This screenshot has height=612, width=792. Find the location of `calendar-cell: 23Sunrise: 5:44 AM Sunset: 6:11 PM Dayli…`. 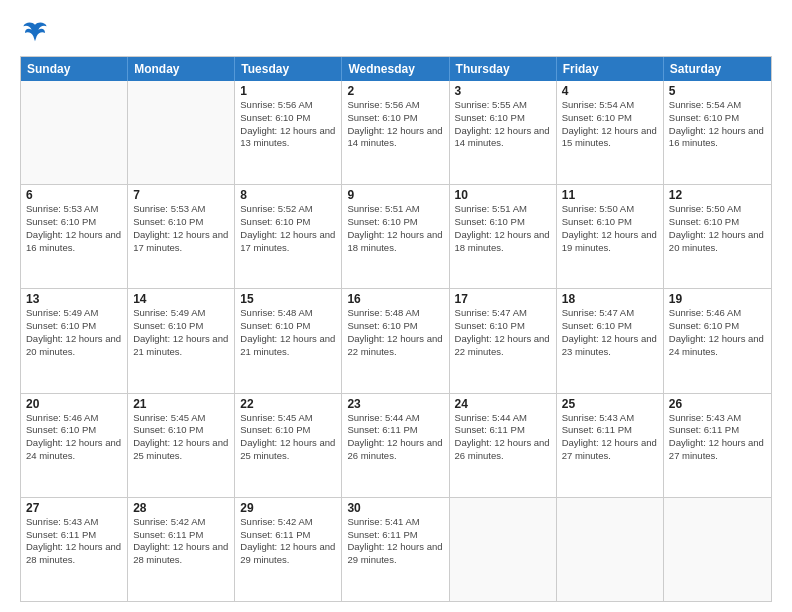

calendar-cell: 23Sunrise: 5:44 AM Sunset: 6:11 PM Dayli… is located at coordinates (396, 446).